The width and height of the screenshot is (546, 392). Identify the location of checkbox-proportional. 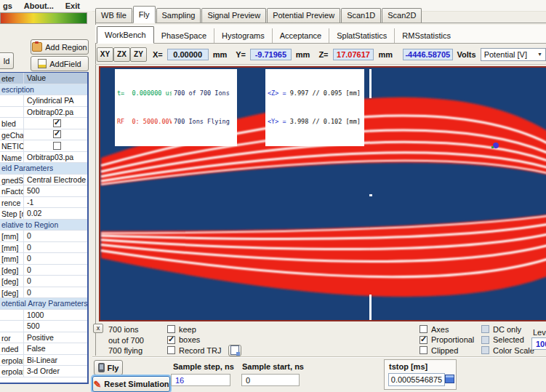
(423, 340).